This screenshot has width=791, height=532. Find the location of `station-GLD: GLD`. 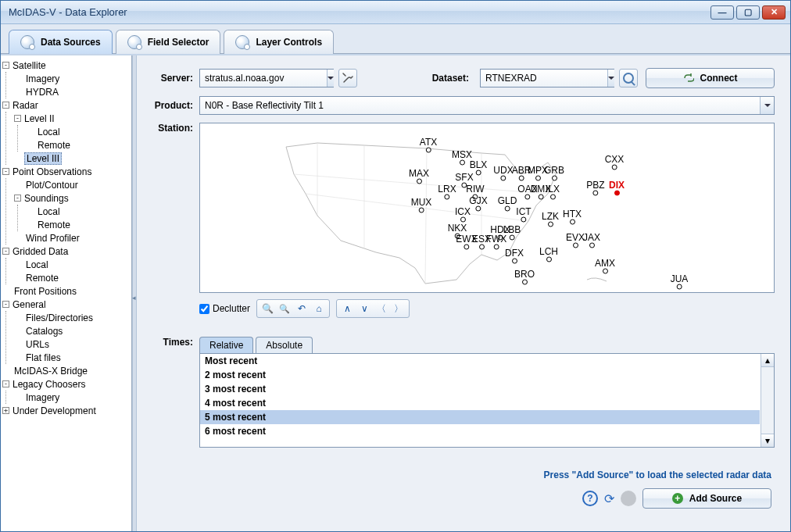

station-GLD: GLD is located at coordinates (508, 205).